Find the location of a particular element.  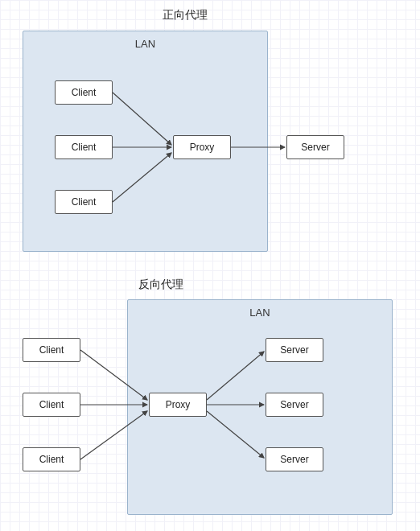

reverse-proxy: Proxy is located at coordinates (178, 405).